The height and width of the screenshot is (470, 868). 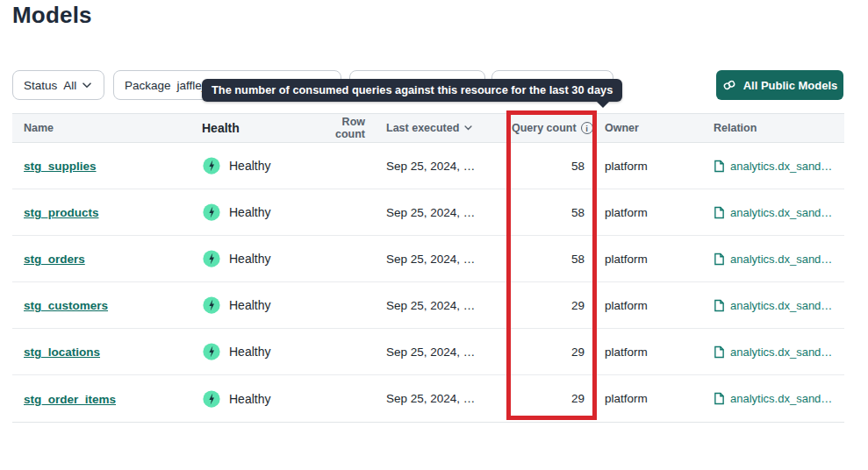 I want to click on status-filter-label: Status, so click(x=40, y=86).